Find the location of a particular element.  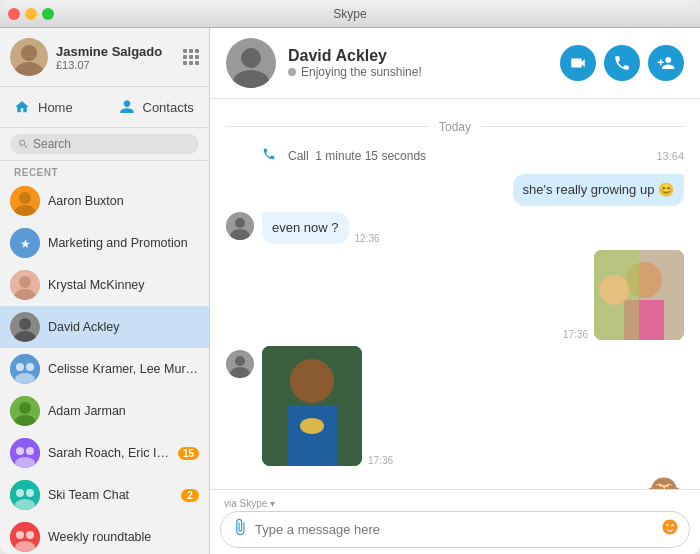

message-emoji: 🙈 is located at coordinates (664, 480).